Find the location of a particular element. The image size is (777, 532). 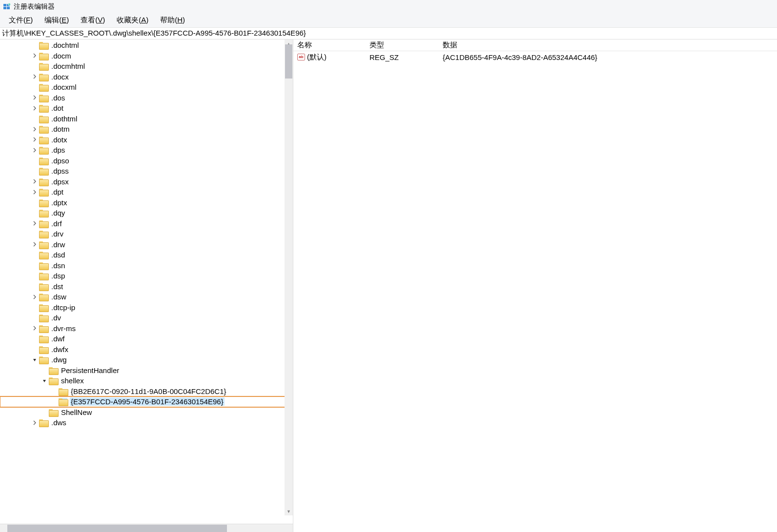

tree-item: .dptx is located at coordinates (146, 203).